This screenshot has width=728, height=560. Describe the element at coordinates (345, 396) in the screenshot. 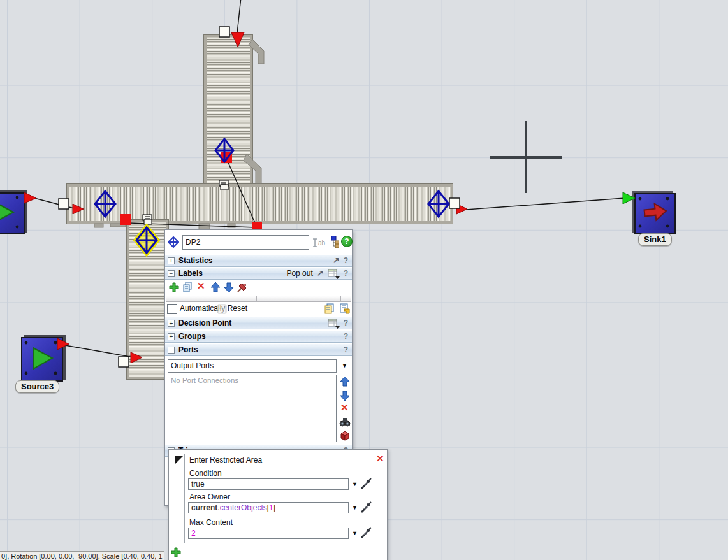

I see `port-down-button` at that location.